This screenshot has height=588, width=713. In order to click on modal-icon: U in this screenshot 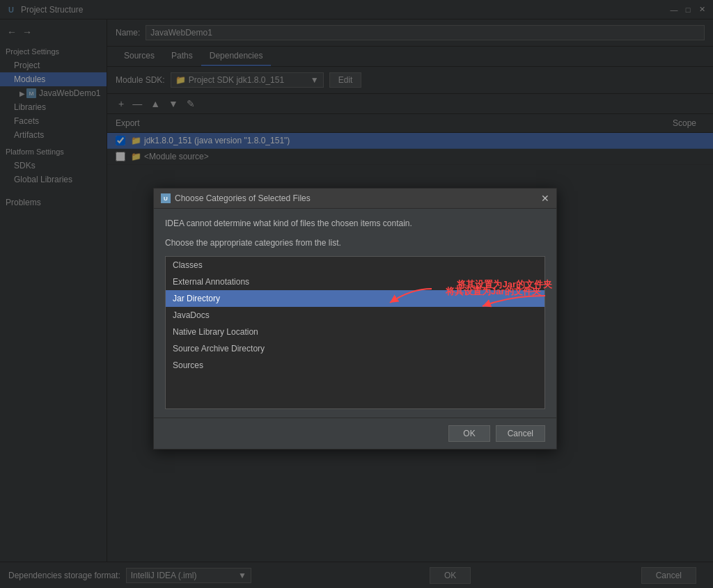, I will do `click(166, 198)`.